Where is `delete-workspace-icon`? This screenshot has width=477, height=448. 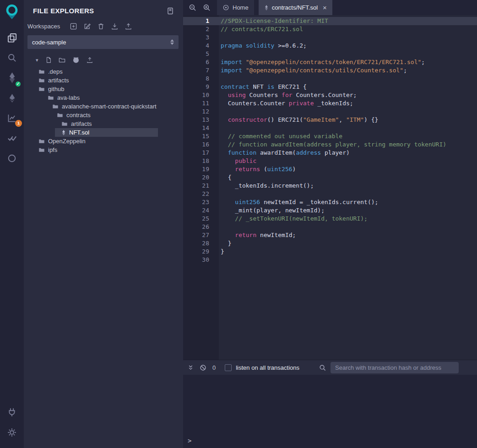
delete-workspace-icon is located at coordinates (101, 27).